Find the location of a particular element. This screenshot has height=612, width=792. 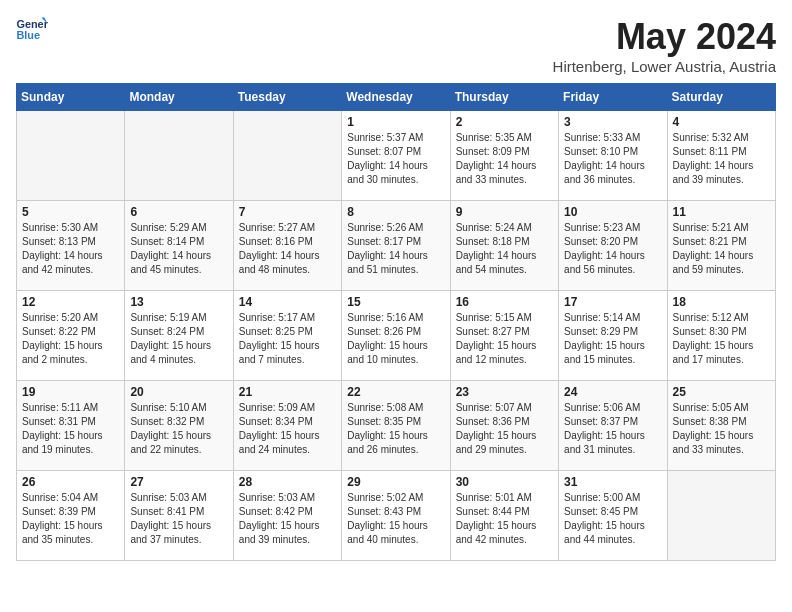

logo-icon: General Blue is located at coordinates (32, 30).